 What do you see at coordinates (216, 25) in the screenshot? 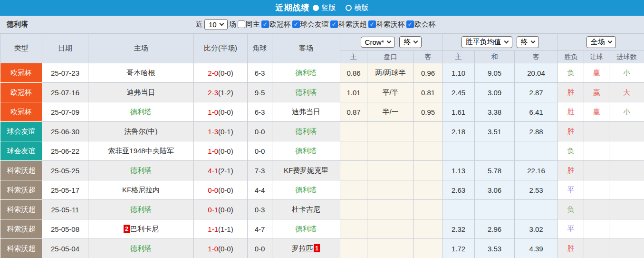
I see `recent-count-select: 10` at bounding box center [216, 25].